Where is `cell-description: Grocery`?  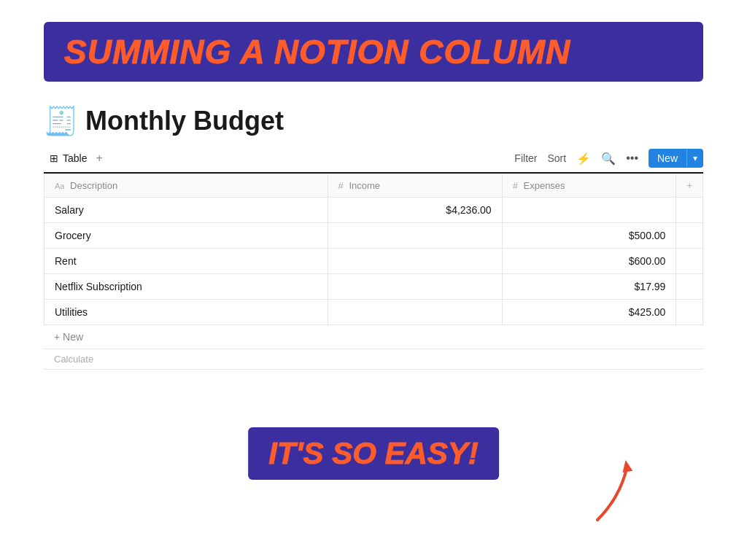 cell-description: Grocery is located at coordinates (187, 236).